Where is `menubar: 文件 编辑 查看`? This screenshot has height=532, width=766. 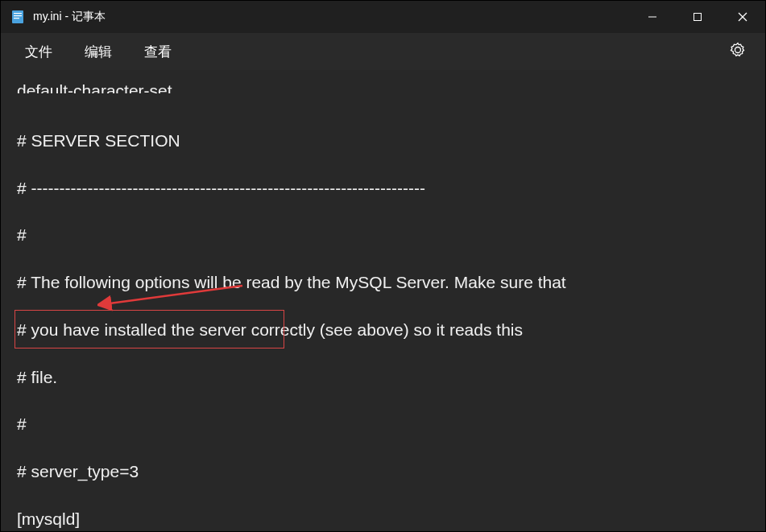
menubar: 文件 编辑 查看 is located at coordinates (383, 52).